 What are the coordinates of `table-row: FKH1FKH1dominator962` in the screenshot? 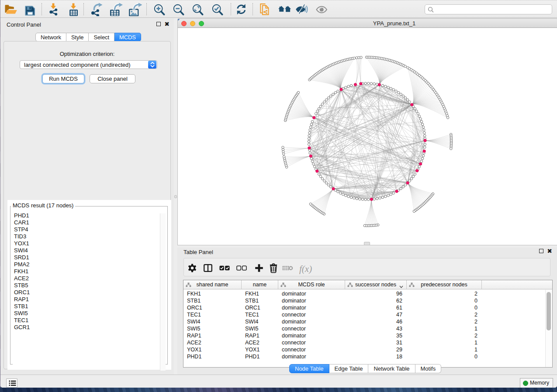 It's located at (368, 294).